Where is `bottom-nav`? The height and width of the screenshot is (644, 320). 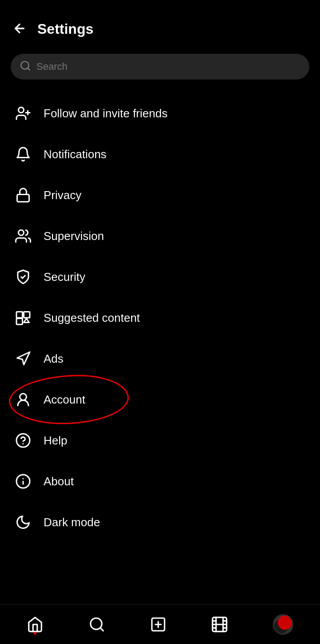
bottom-nav is located at coordinates (160, 624).